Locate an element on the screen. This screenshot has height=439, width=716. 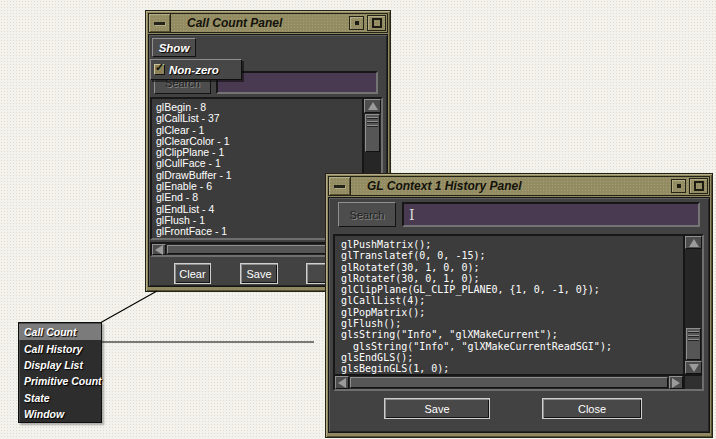
search-button-label: Search is located at coordinates (368, 215).